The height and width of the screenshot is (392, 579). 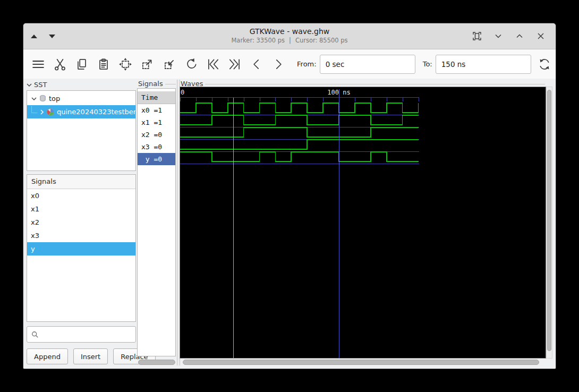 I want to click on list-item: x2, so click(x=81, y=222).